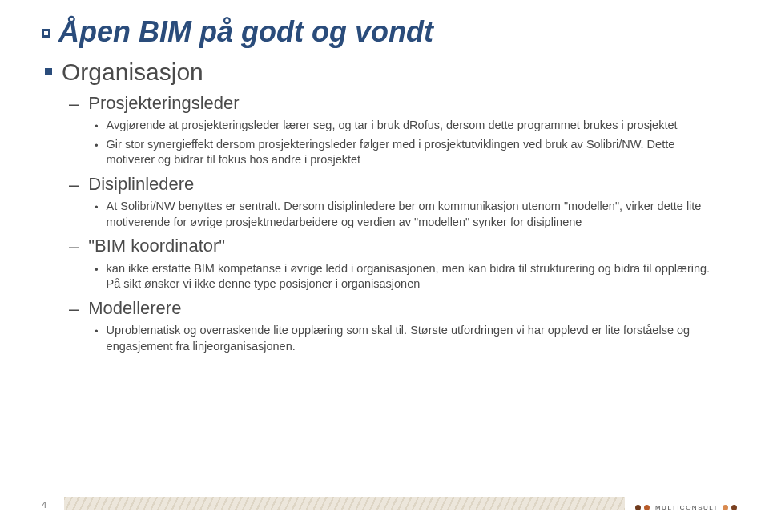 This screenshot has width=769, height=532. I want to click on slide-title: Åpen BIM på godt og vondt, so click(246, 32).